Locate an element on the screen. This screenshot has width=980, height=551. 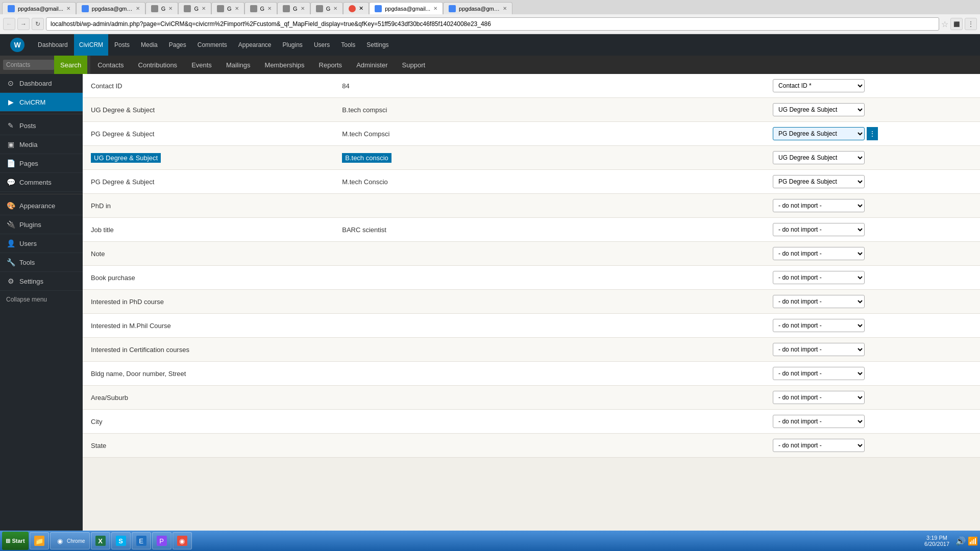
civicrm-administer-nav: Administer is located at coordinates (372, 65).